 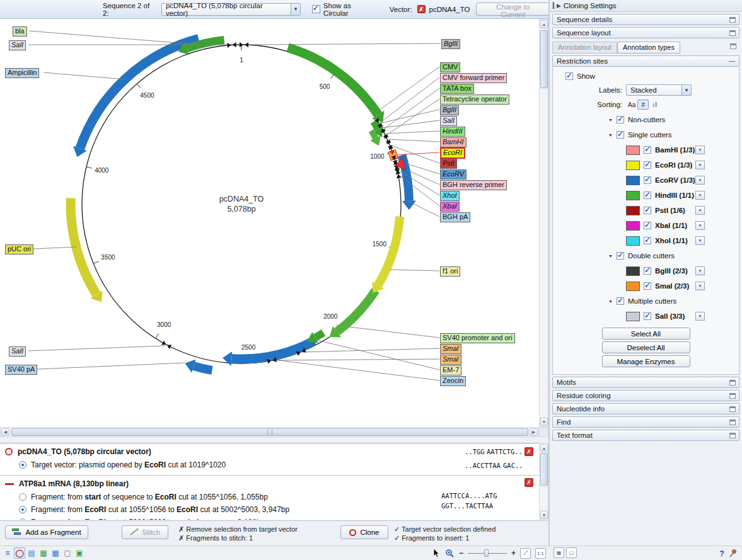 I want to click on fit-to-view-icon: ⤢, so click(x=526, y=553).